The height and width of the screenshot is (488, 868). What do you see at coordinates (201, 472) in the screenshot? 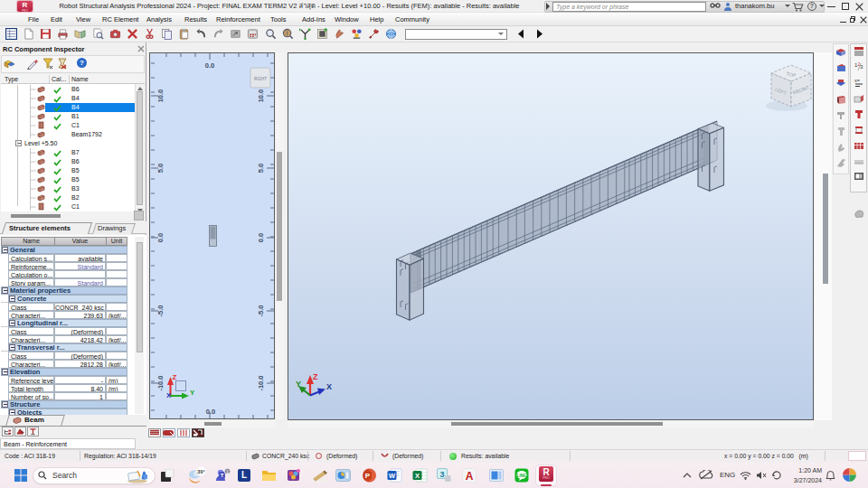
I see `svg-text: 30°` at bounding box center [201, 472].